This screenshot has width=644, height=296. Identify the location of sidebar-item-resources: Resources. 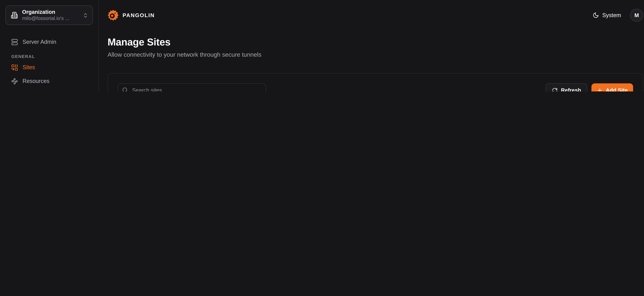
(49, 81).